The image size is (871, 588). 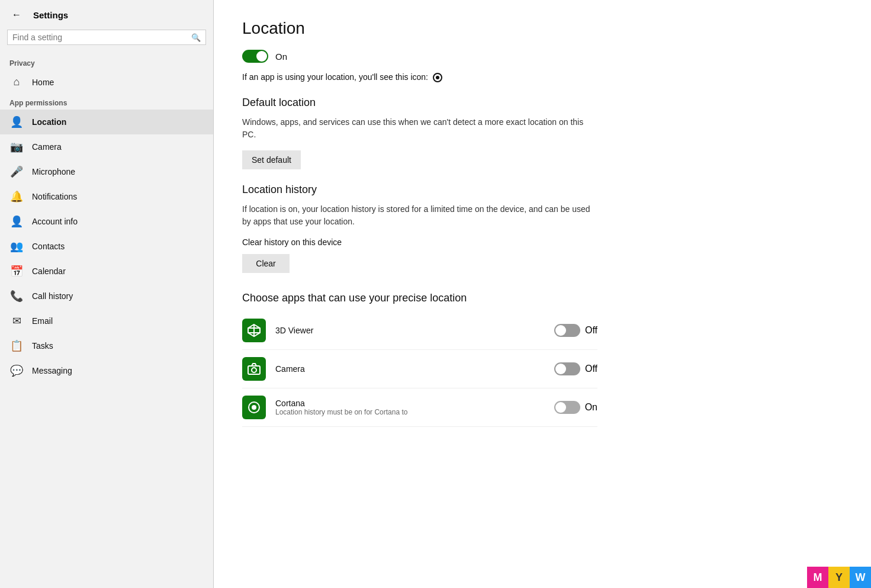 I want to click on app-toggle-3d-viewer, so click(x=567, y=330).